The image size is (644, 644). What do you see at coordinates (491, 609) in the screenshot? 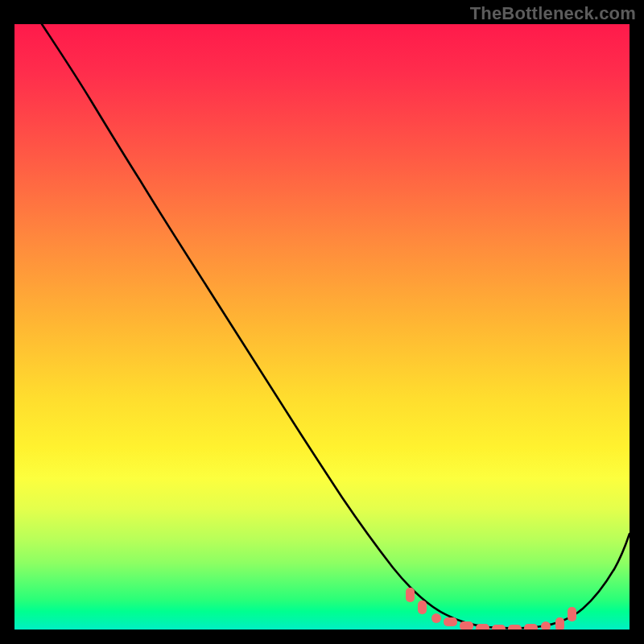
I see `curve-markers` at bounding box center [491, 609].